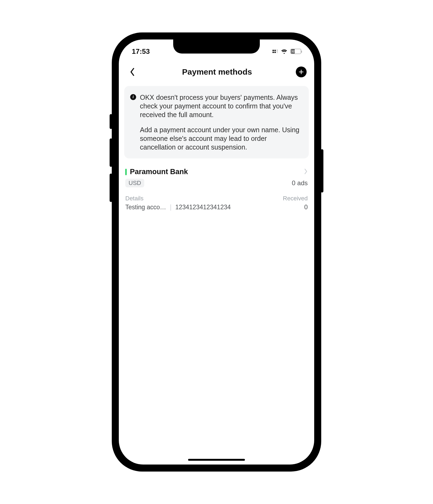  What do you see at coordinates (216, 198) in the screenshot?
I see `payment-method-labels: Details Received` at bounding box center [216, 198].